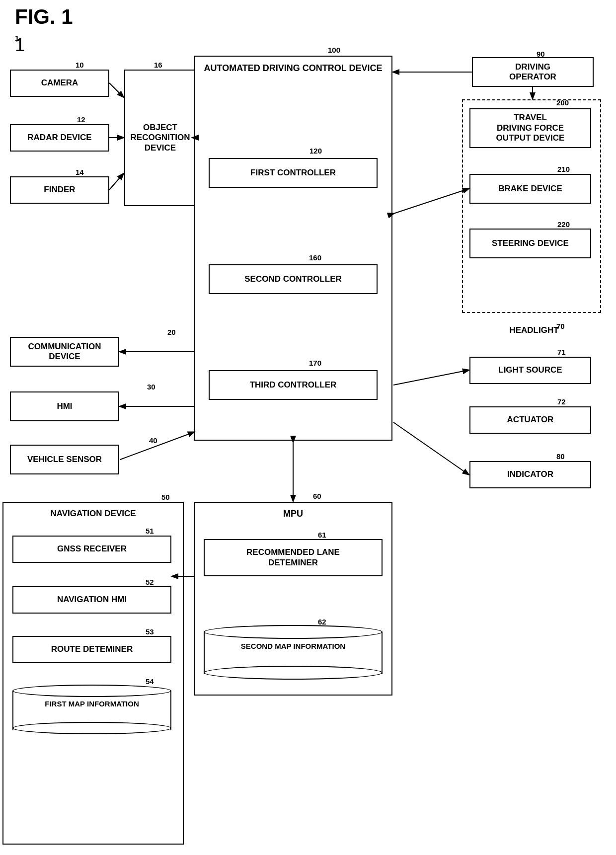  Describe the element at coordinates (151, 387) in the screenshot. I see `ref-30: 30` at that location.